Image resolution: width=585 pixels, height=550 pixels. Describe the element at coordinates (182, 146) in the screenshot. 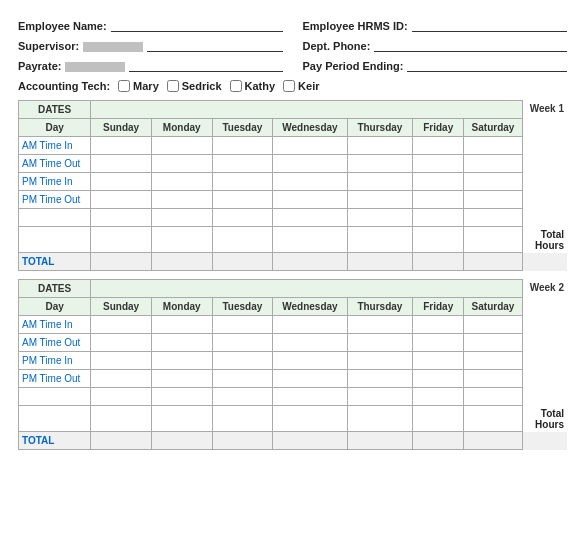

I see `w1-amtimein-mon` at that location.